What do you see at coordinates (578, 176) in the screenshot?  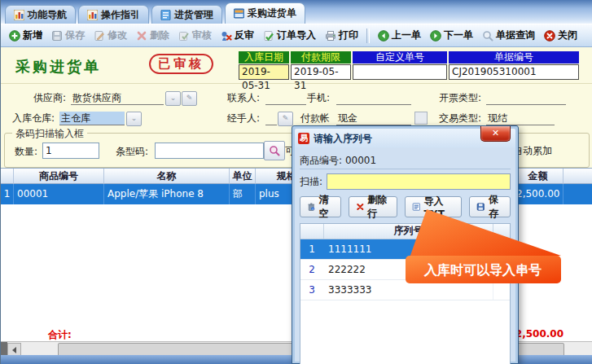 I see `grid-header-extra` at bounding box center [578, 176].